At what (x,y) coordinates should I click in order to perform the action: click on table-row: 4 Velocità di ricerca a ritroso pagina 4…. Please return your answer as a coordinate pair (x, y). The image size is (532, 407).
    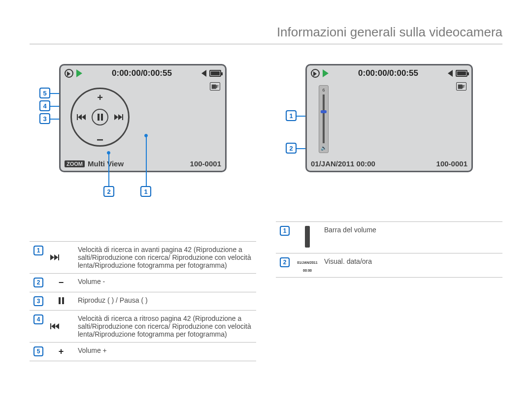
    Looking at the image, I should click on (143, 327).